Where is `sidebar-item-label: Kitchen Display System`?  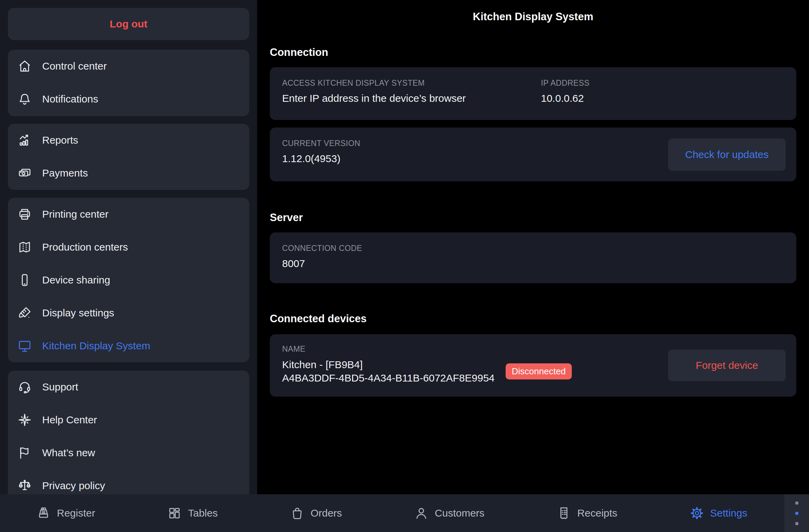 sidebar-item-label: Kitchen Display System is located at coordinates (96, 346).